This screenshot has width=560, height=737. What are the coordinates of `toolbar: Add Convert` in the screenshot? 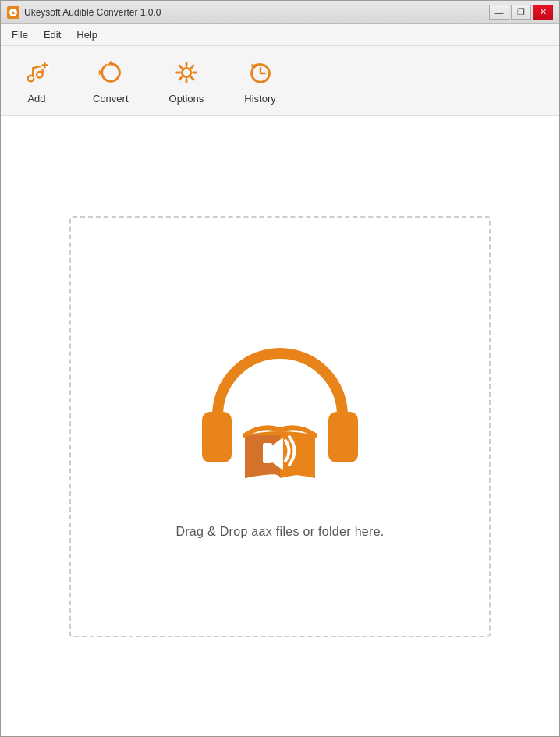 It's located at (280, 81).